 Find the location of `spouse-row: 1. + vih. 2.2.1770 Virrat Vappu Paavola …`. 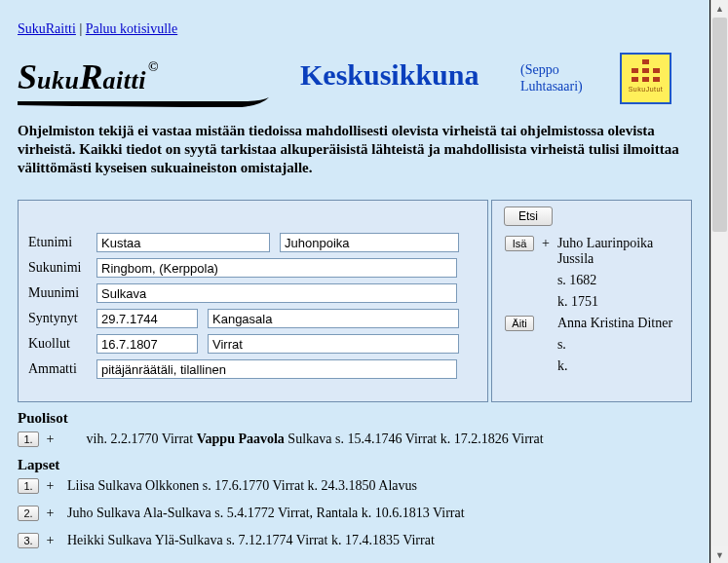

spouse-row: 1. + vih. 2.2.1770 Virrat Vappu Paavola … is located at coordinates (355, 438).